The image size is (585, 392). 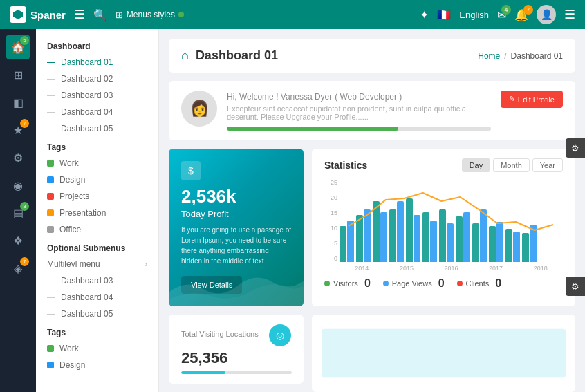 I want to click on sidebar-bell2-badge: 7, so click(x=25, y=261).